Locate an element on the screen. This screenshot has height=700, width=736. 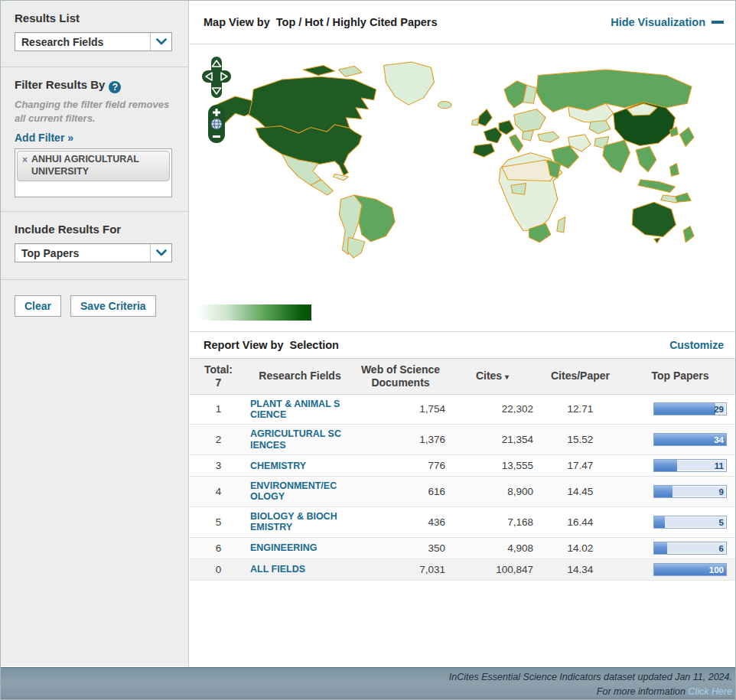
country-italy is located at coordinates (516, 144).